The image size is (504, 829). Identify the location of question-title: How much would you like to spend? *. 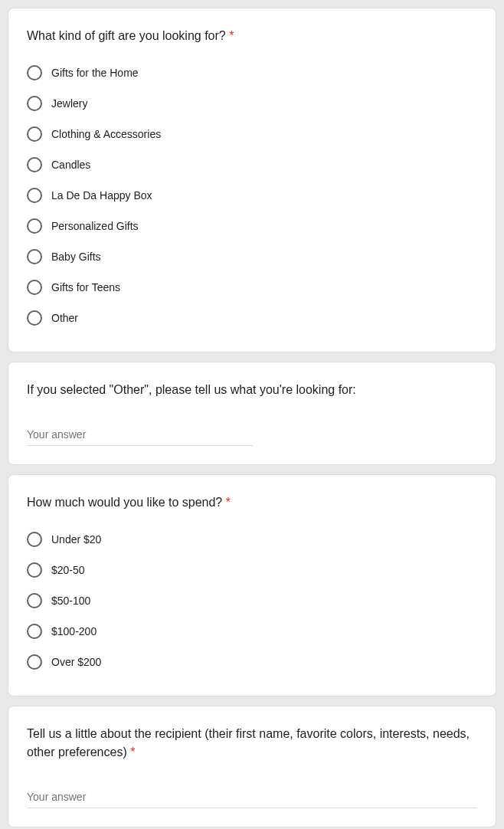
(252, 503).